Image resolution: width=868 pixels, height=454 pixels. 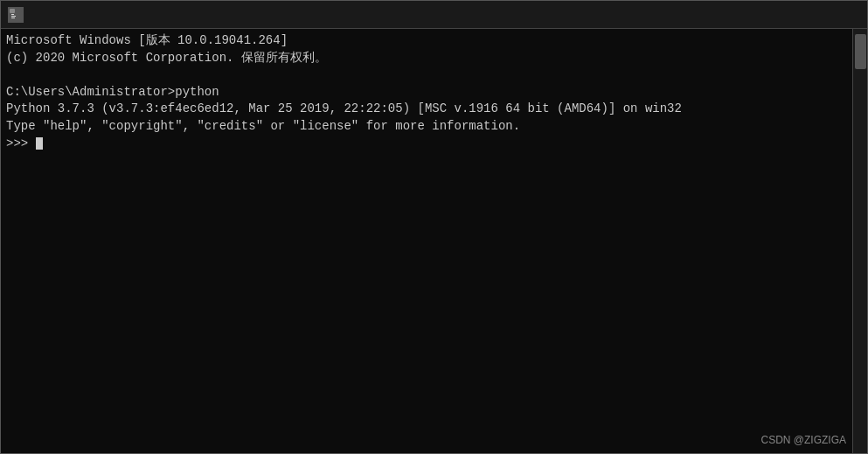 What do you see at coordinates (427, 93) in the screenshot?
I see `console-line: C:\Users\Administrator>python` at bounding box center [427, 93].